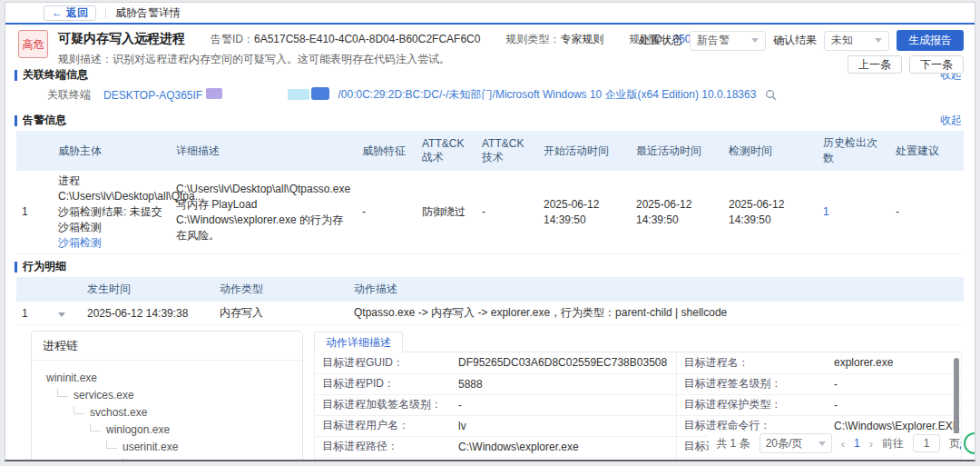 This screenshot has height=466, width=980. What do you see at coordinates (490, 151) in the screenshot?
I see `alert-table-header-row: 威胁主体详细描述威胁特征 ATT&CK战术ATT&CK技术开始活动时间 最近活动…` at bounding box center [490, 151].